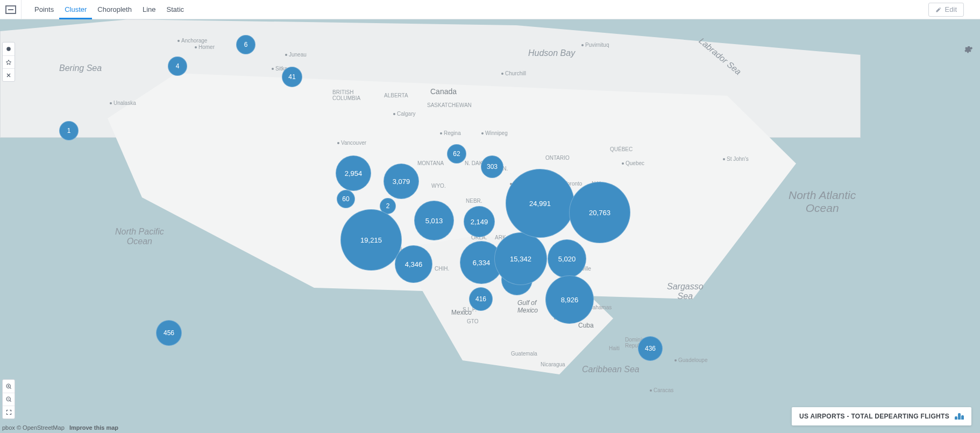 This screenshot has height=433, width=980. What do you see at coordinates (662, 391) in the screenshot?
I see `map-label: Caracas` at bounding box center [662, 391].